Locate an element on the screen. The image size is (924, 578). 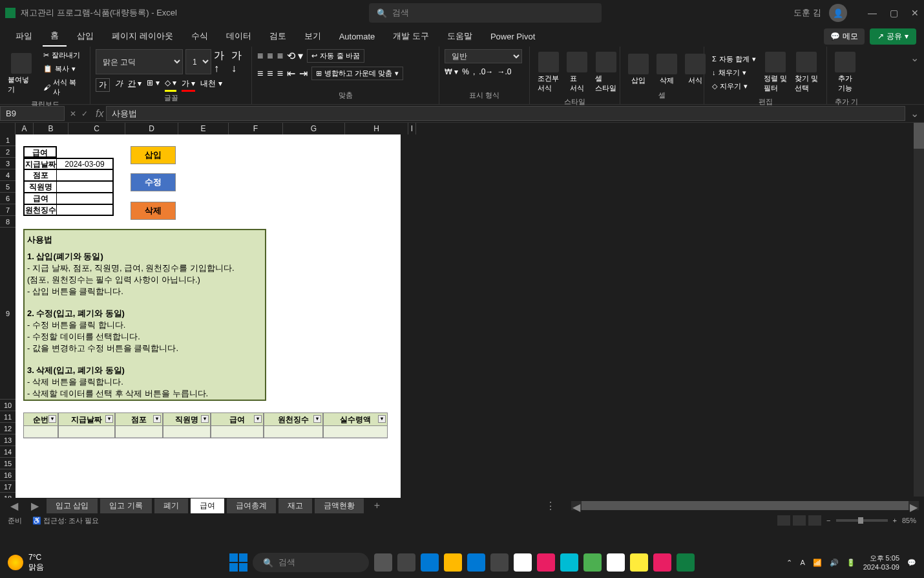
col-H: H is located at coordinates (377, 129).